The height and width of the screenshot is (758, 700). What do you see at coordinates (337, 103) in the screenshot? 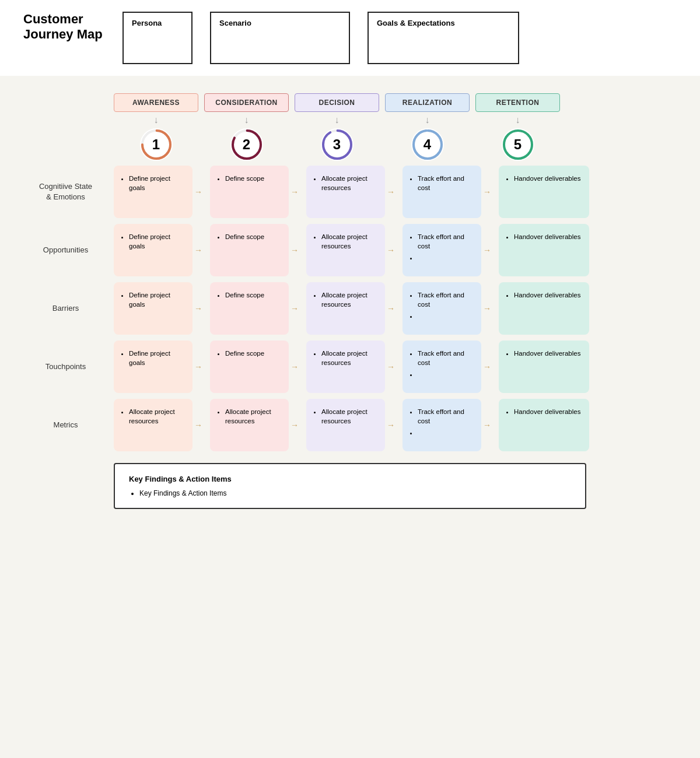
I see `stage-header-decision: DECISION` at bounding box center [337, 103].